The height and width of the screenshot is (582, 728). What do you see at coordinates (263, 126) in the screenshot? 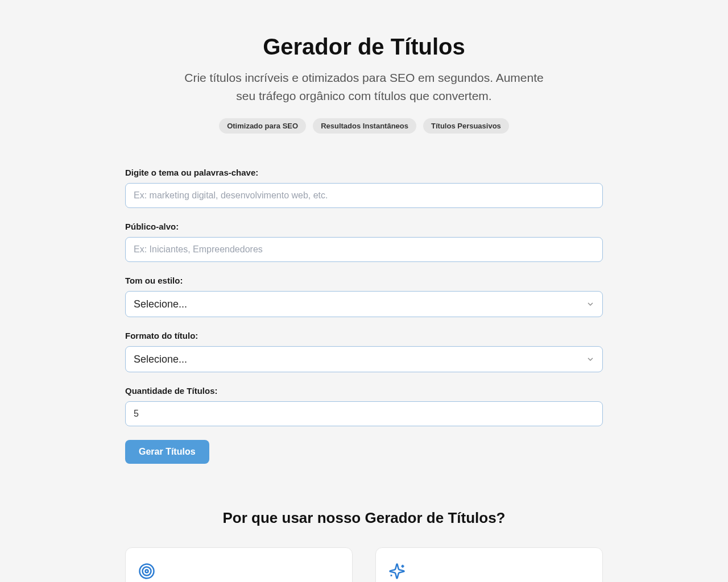
I see `pill-seo: Otimizado para SEO` at bounding box center [263, 126].